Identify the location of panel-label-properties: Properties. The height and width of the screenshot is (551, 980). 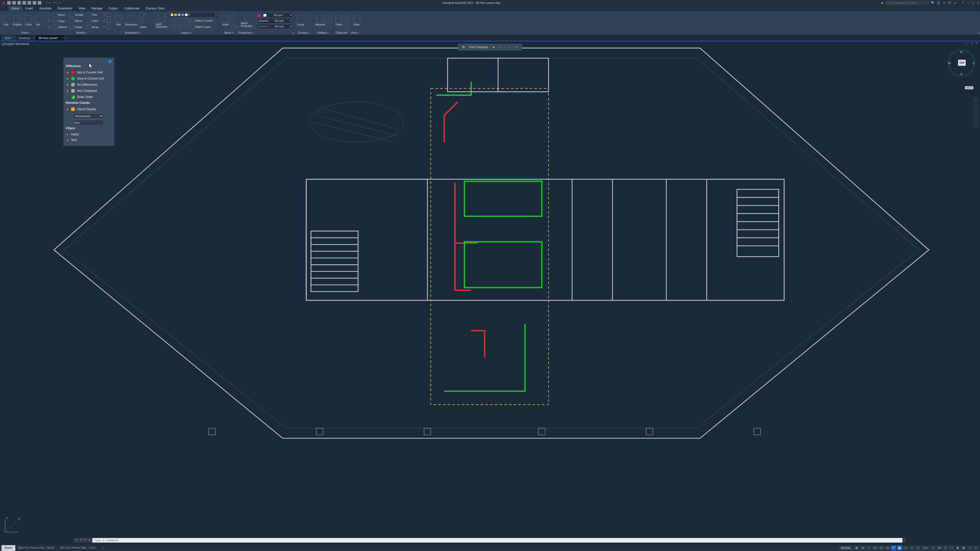
(245, 33).